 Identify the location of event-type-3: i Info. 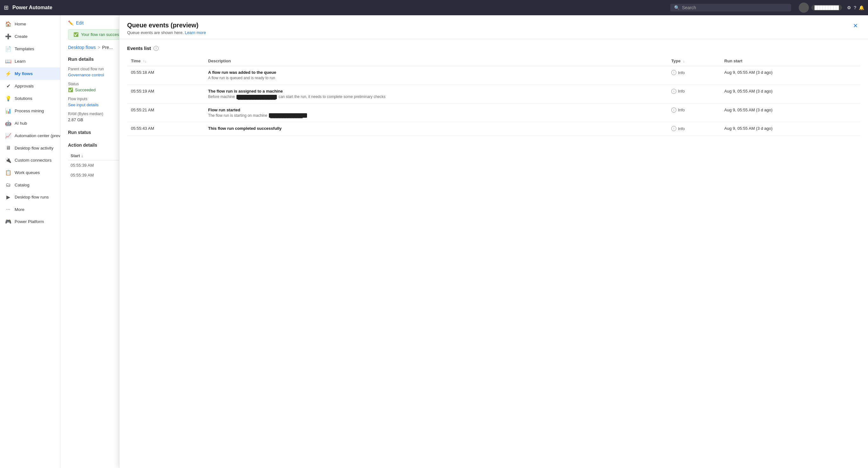
(694, 113).